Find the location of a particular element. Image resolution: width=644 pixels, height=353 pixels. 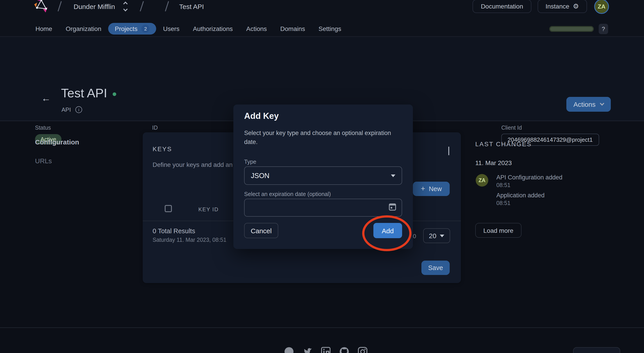

page-size-value: 20 is located at coordinates (432, 236).